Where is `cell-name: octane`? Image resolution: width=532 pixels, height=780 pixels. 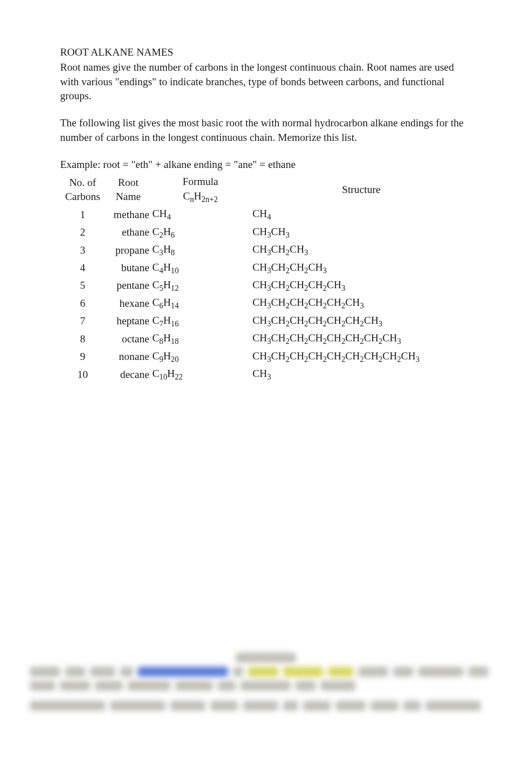
cell-name: octane is located at coordinates (128, 339).